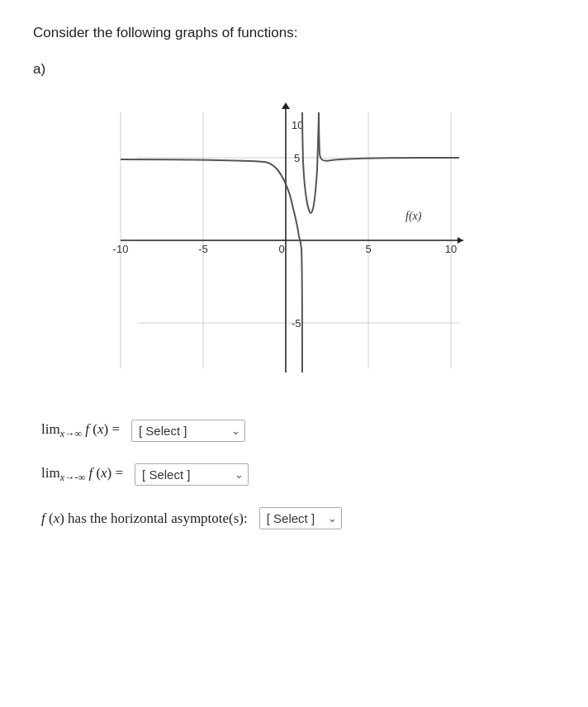  I want to click on svg-text: 0, so click(281, 249).